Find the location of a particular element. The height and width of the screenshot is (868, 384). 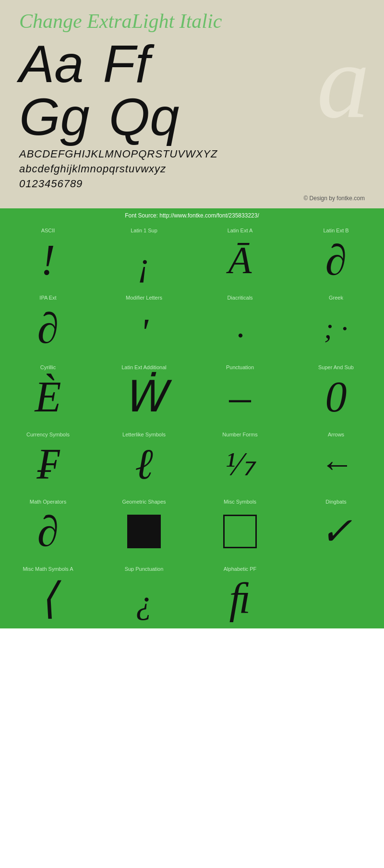

glyph-char-wrap-numberforms: ¹⁄₇ is located at coordinates (240, 464).